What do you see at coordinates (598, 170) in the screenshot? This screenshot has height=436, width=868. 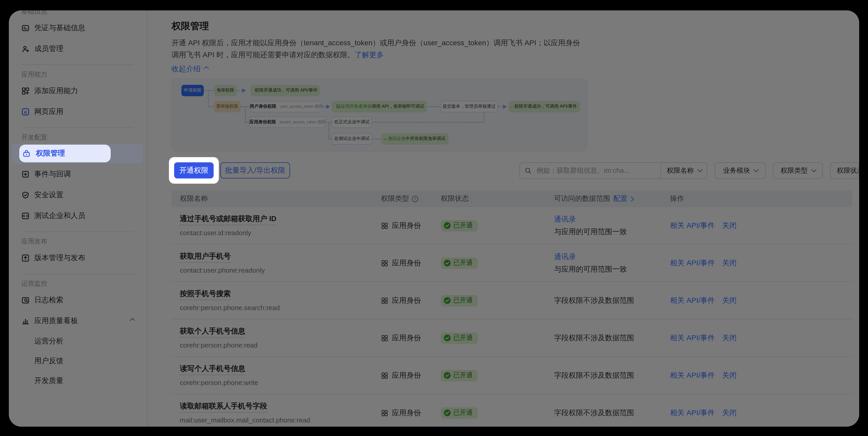 I see `search-input` at bounding box center [598, 170].